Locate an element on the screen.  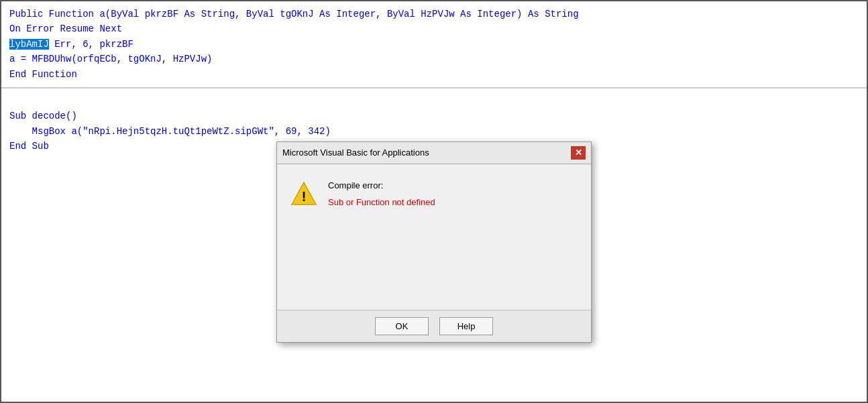
warning-icon: ! is located at coordinates (304, 194).